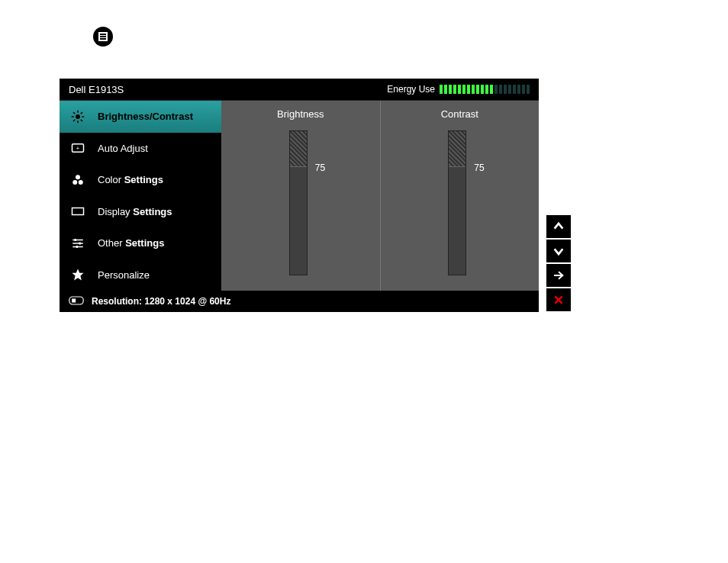 This screenshot has width=728, height=563. What do you see at coordinates (140, 149) in the screenshot?
I see `sidebar-item-auto-adjust: +Auto Adjust` at bounding box center [140, 149].